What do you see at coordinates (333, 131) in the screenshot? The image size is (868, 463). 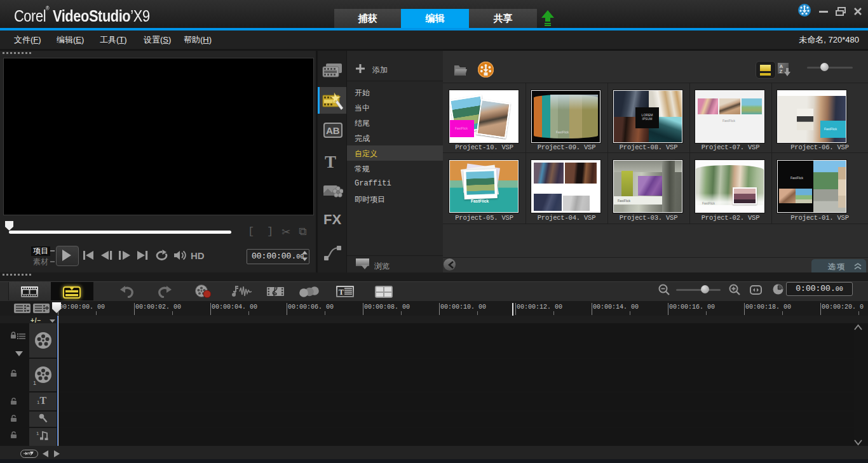 I see `svg-text: AB` at bounding box center [333, 131].